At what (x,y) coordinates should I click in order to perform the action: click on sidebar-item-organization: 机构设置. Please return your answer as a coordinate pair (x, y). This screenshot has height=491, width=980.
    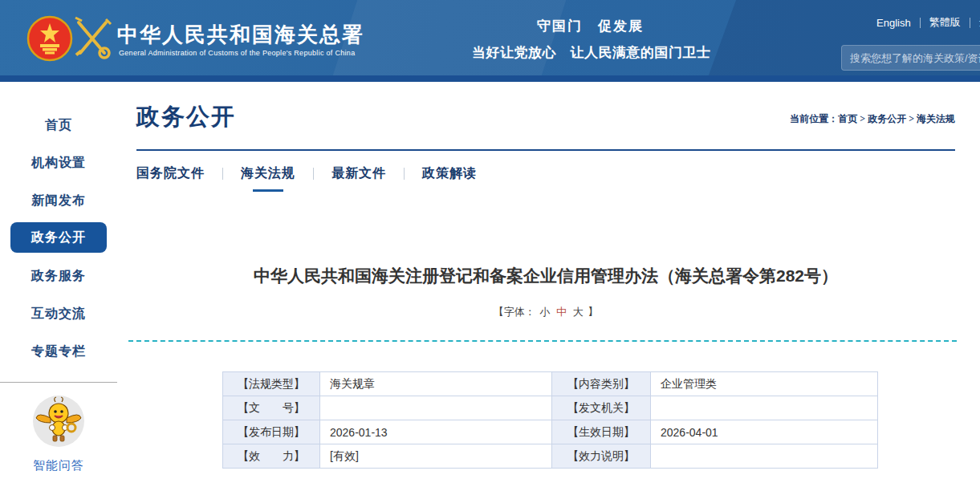
    Looking at the image, I should click on (59, 162).